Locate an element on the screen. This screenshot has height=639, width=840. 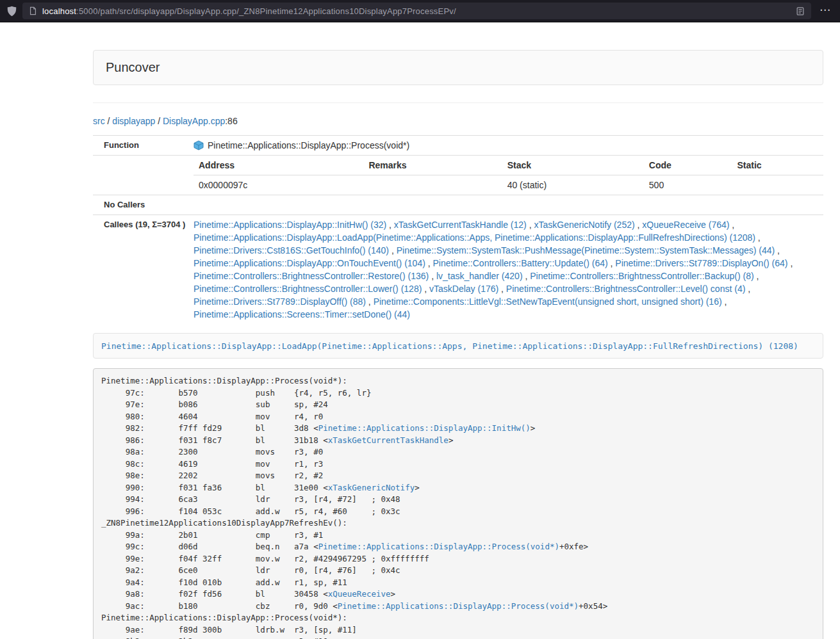
method-icon is located at coordinates (199, 145).